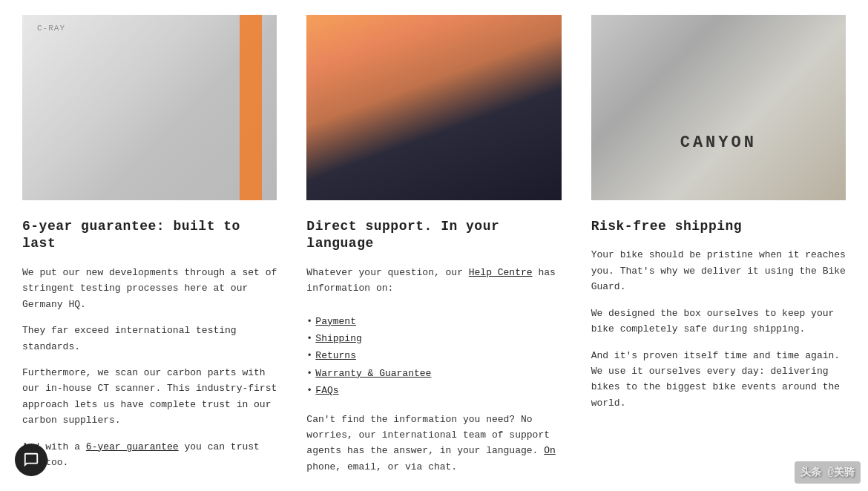 The width and height of the screenshot is (868, 491). What do you see at coordinates (433, 356) in the screenshot?
I see `bullet-returns: Returns` at bounding box center [433, 356].